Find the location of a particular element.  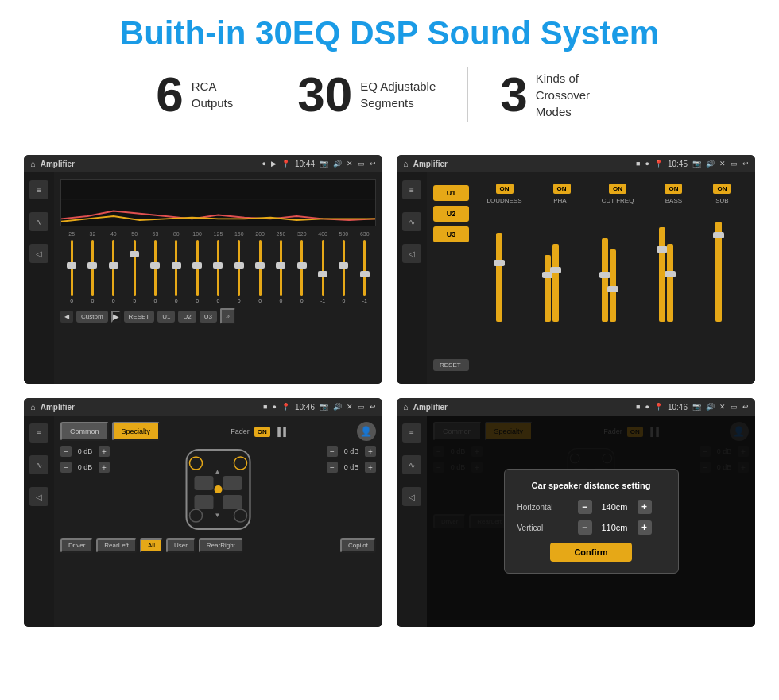

phat-on-button: ON is located at coordinates (562, 189).